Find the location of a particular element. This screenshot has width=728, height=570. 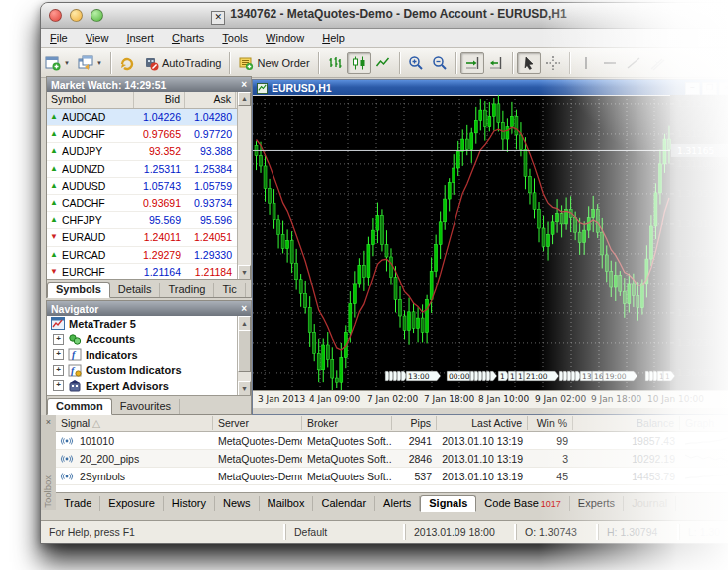

menu-item-insert: Insert is located at coordinates (140, 38).